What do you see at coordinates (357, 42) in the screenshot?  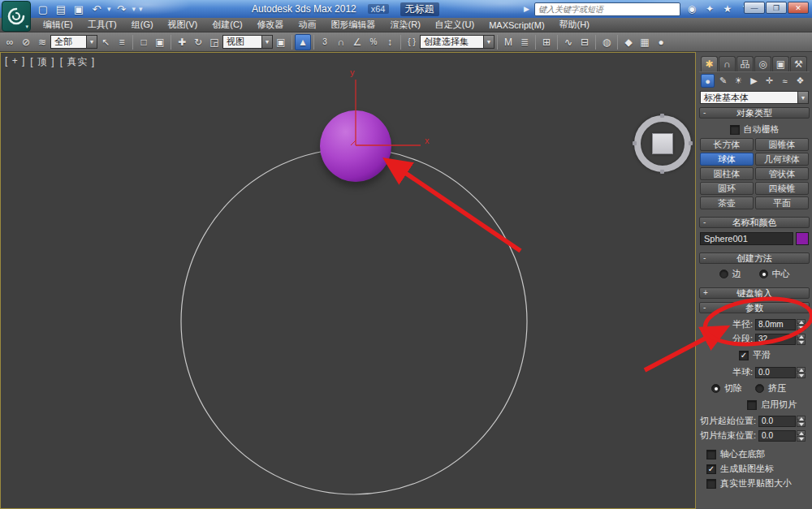 I see `angle-snap-icon: ∠` at bounding box center [357, 42].